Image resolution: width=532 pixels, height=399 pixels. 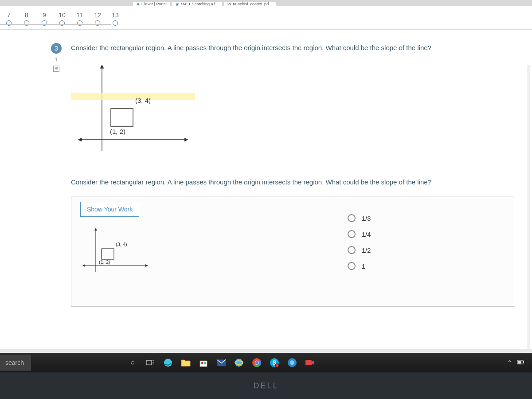 I want to click on tab-title: M4LT Searching a f..., so click(x=200, y=4).